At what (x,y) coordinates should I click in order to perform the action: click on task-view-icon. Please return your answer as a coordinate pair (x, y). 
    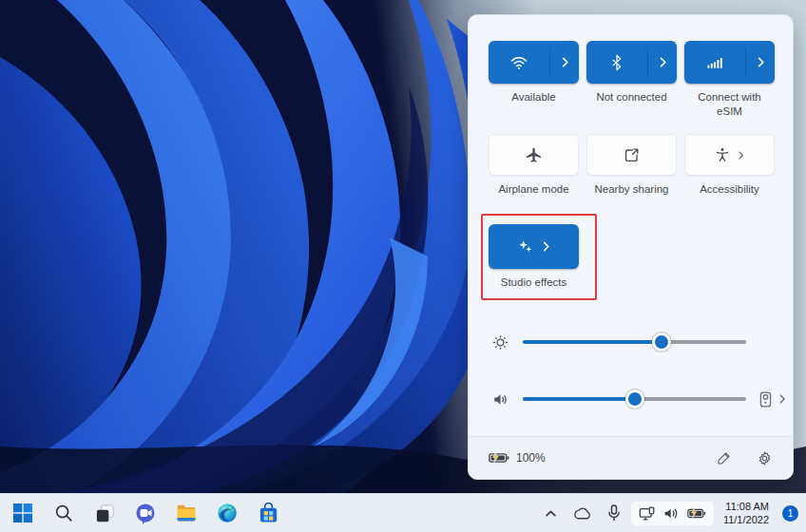
    Looking at the image, I should click on (105, 513).